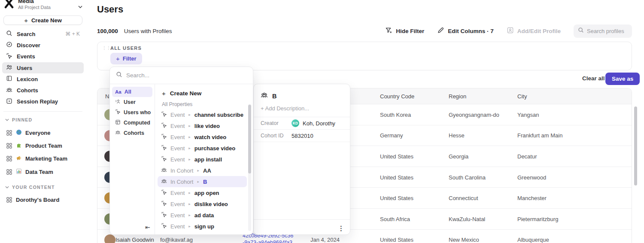 The height and width of the screenshot is (243, 644). I want to click on drag-handle-icon: ⋮⋮, so click(106, 48).